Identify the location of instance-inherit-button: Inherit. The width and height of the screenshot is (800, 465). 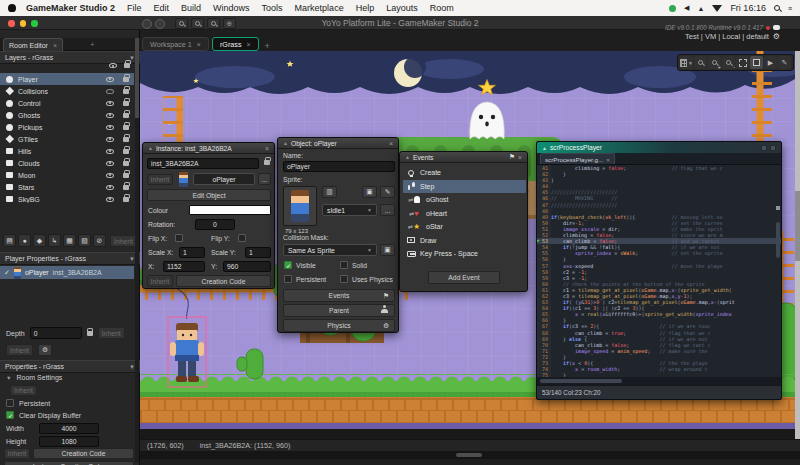
(160, 180).